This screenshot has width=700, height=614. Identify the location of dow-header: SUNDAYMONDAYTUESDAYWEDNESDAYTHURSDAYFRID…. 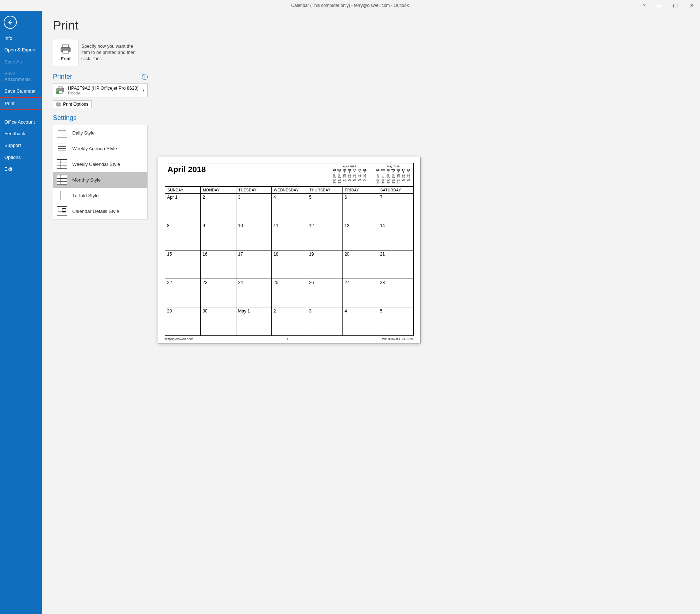
(289, 190).